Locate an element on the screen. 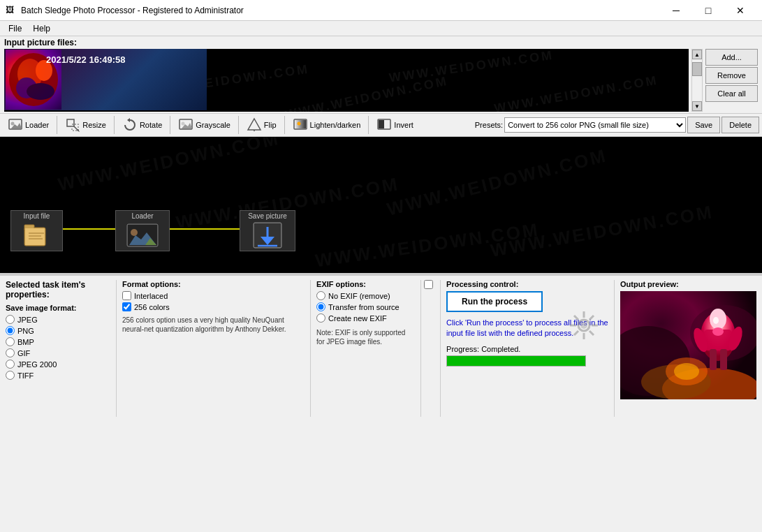 Image resolution: width=762 pixels, height=532 pixels. exif-noexif-radio is located at coordinates (321, 296).